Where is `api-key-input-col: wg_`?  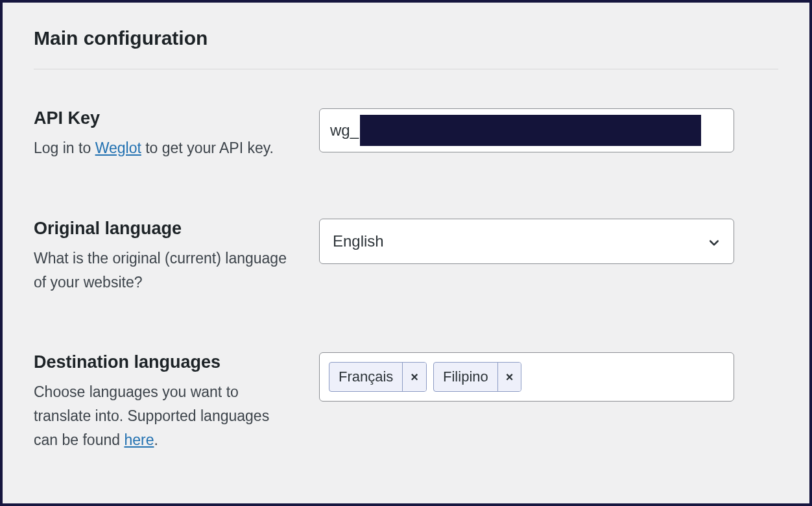 api-key-input-col: wg_ is located at coordinates (549, 130).